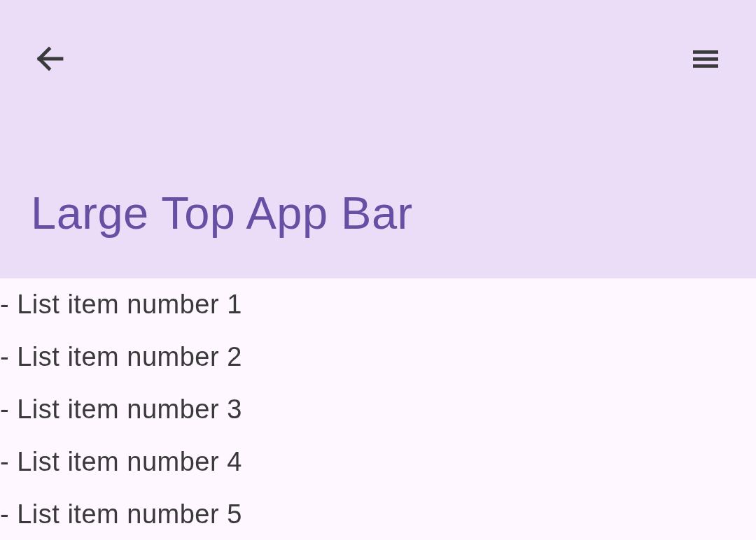  Describe the element at coordinates (50, 59) in the screenshot. I see `arrow-back-icon` at that location.